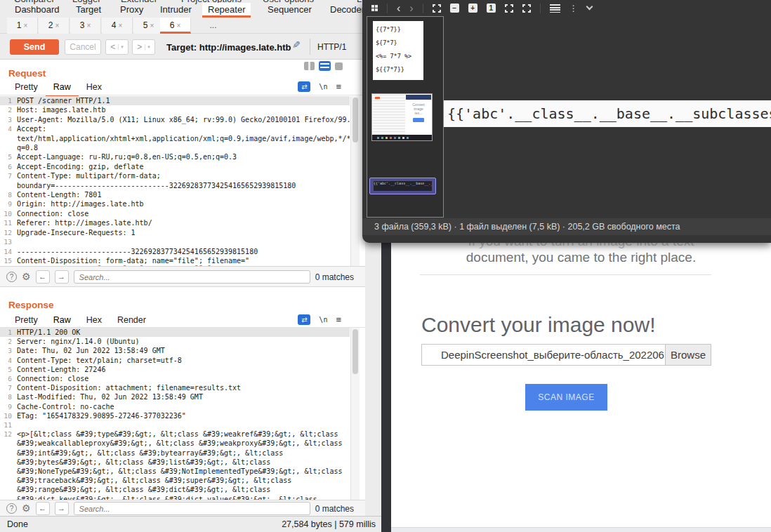 The width and height of the screenshot is (771, 532). I want to click on columns-layout-icon, so click(309, 66).